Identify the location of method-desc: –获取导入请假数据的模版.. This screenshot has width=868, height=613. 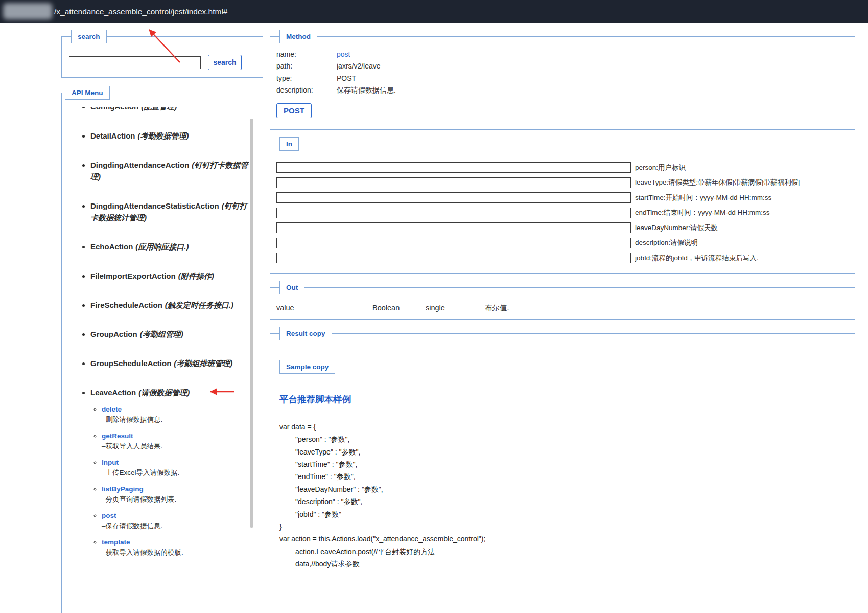
(176, 553).